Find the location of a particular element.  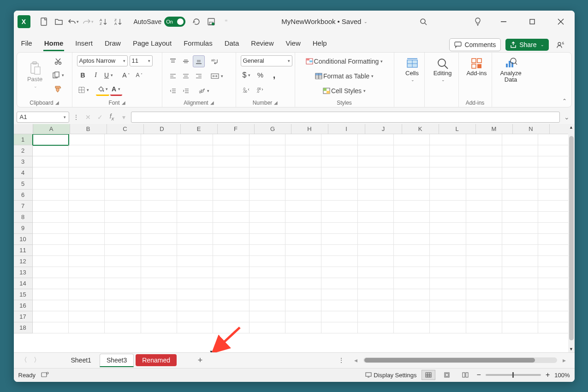

lightbulb-icon is located at coordinates (478, 22).